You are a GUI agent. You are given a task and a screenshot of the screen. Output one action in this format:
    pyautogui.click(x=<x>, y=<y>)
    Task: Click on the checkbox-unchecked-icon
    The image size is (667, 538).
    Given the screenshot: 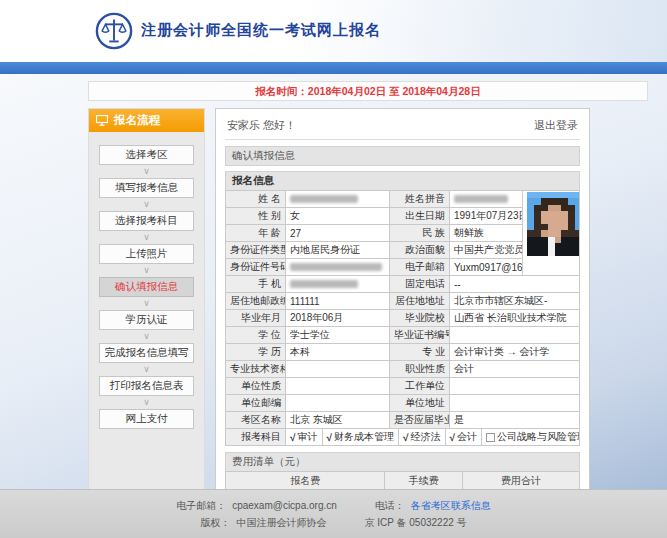 What is the action you would take?
    pyautogui.click(x=490, y=438)
    